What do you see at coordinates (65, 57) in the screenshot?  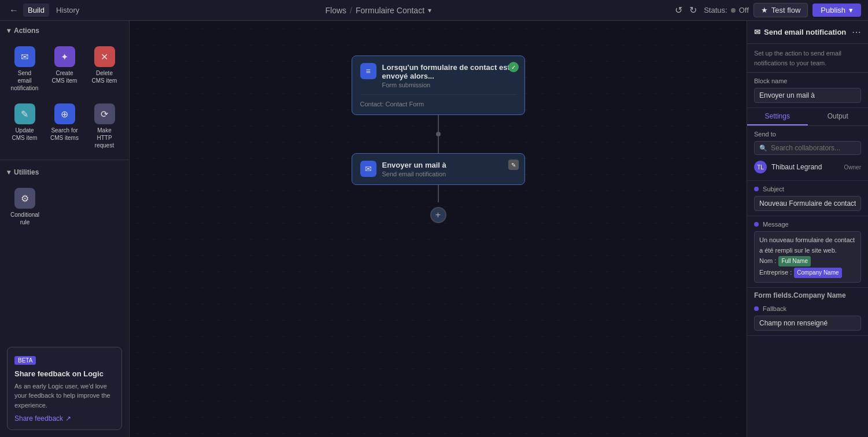 I see `create-cms-icon: ✦` at bounding box center [65, 57].